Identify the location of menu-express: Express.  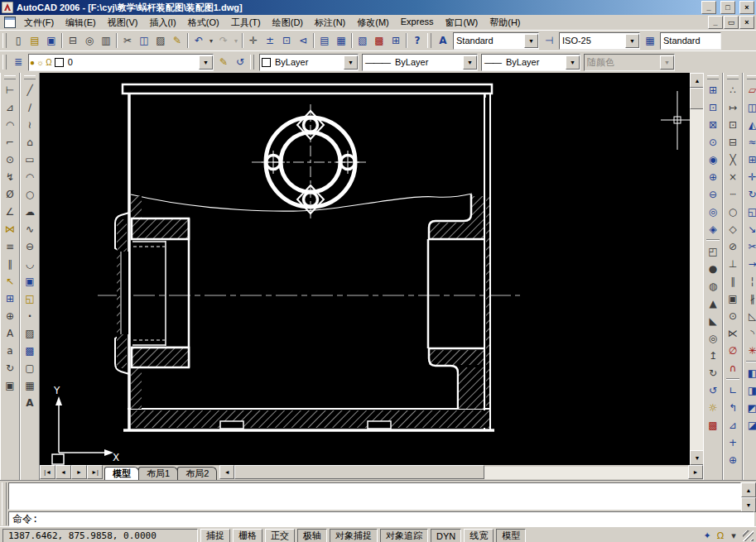
(417, 23).